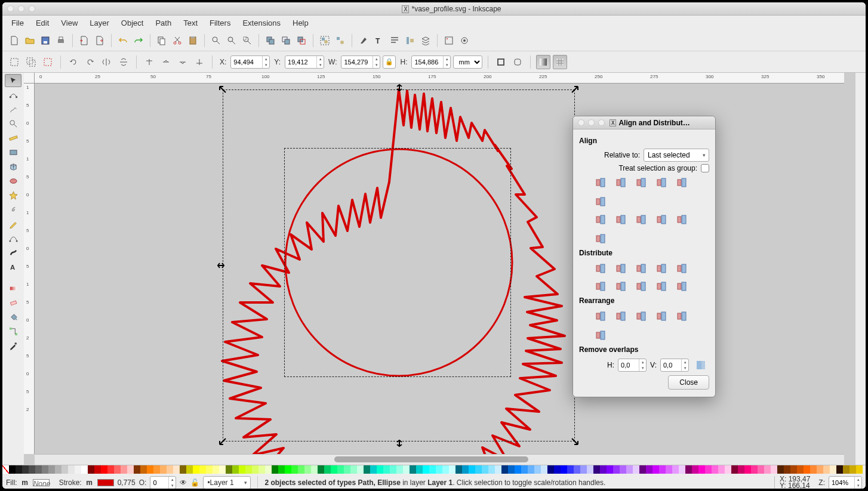  I want to click on dist-gap-h-icon, so click(661, 268).